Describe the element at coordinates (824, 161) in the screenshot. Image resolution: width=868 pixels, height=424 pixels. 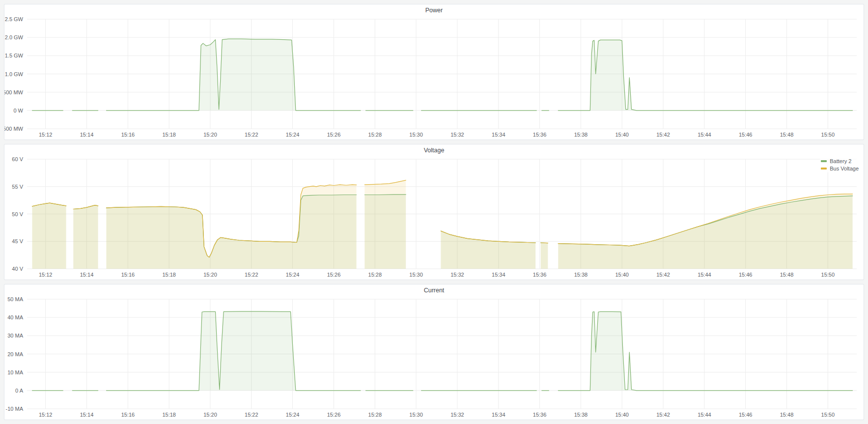
I see `battery-2-color-swatch` at that location.